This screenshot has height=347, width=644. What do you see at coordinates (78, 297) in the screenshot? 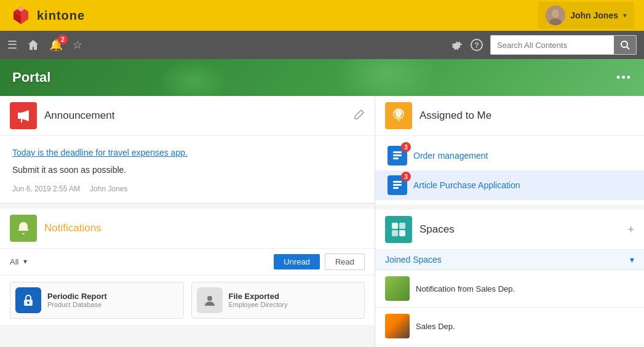
I see `notif-title-0: Periodic Report` at bounding box center [78, 297].